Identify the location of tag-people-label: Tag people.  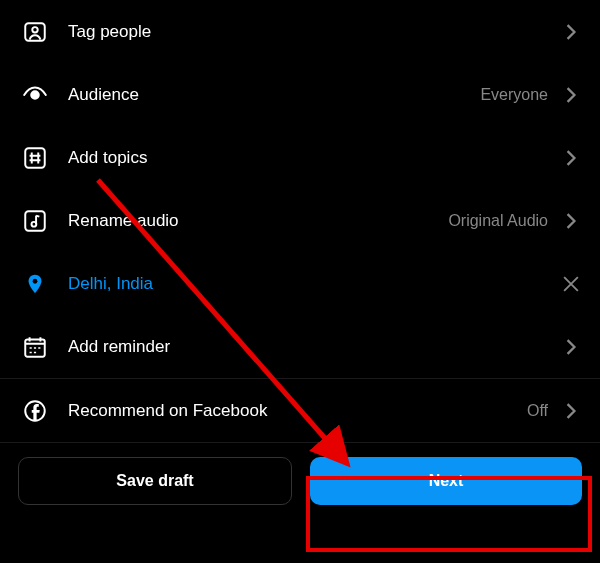
(315, 32).